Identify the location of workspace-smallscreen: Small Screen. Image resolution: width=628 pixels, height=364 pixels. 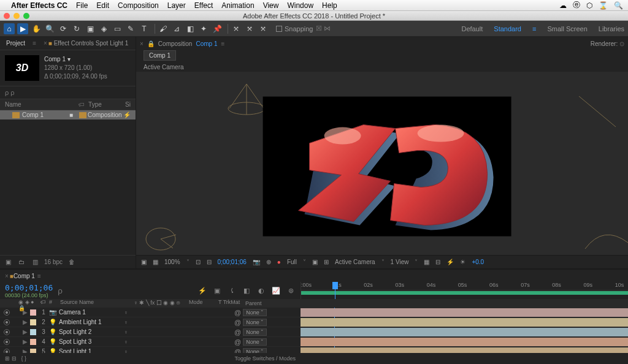
(567, 29).